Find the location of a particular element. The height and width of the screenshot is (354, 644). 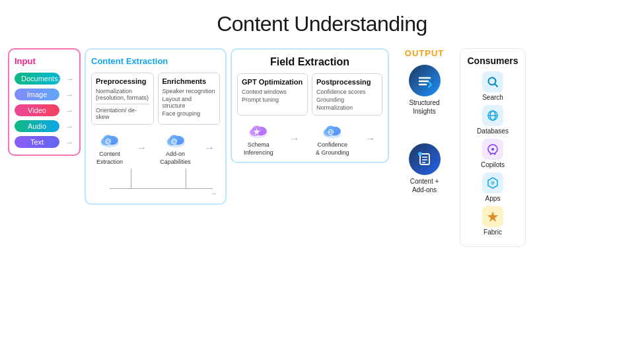

arrow-down-right: → is located at coordinates (213, 194).